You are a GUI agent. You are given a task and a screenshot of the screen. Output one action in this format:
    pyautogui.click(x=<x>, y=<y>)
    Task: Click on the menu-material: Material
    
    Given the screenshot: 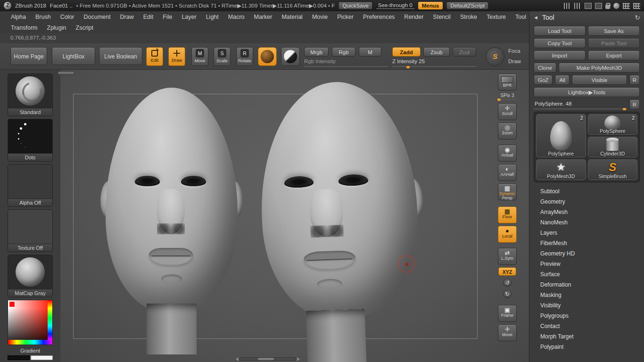 What is the action you would take?
    pyautogui.click(x=292, y=17)
    